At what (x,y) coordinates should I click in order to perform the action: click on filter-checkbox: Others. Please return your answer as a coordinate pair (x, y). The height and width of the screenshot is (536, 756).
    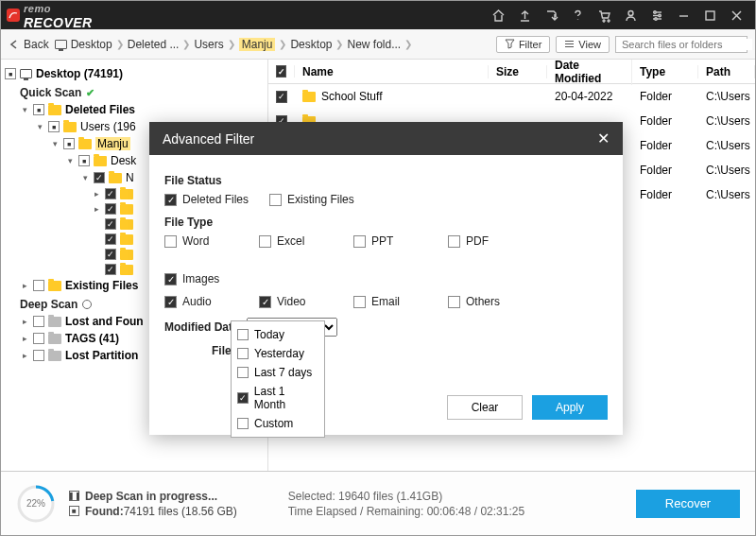
    Looking at the image, I should click on (485, 302).